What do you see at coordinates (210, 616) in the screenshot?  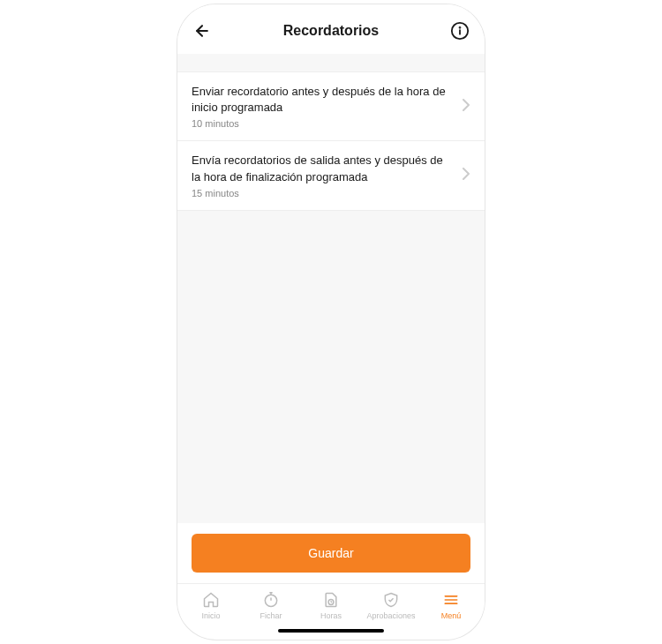 I see `tab-label: Inicio` at bounding box center [210, 616].